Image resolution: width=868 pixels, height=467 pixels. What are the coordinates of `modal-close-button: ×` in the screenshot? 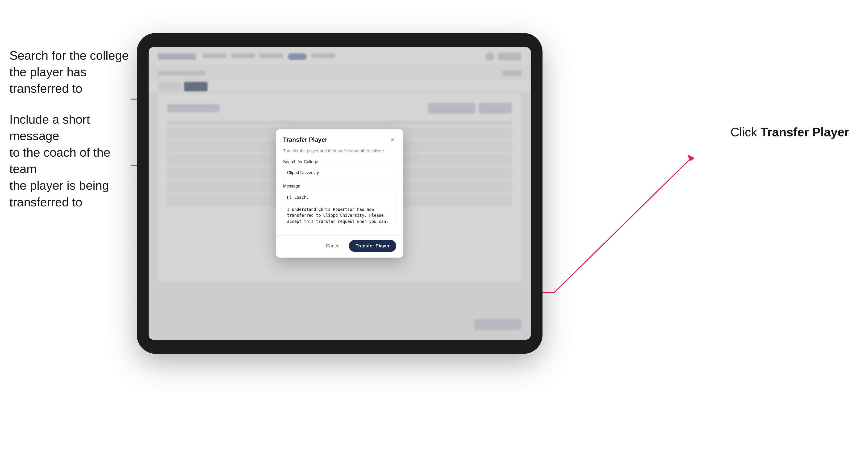 It's located at (393, 139).